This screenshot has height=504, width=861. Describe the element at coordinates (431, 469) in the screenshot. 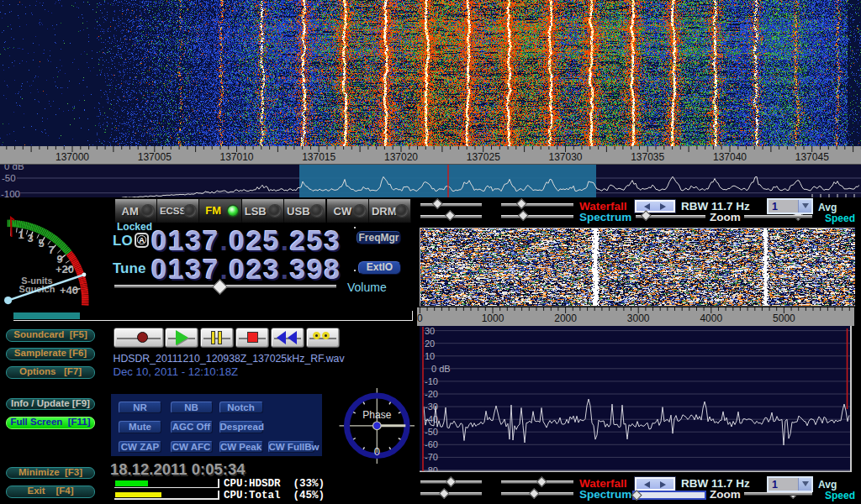

I see `svg-text: -80` at that location.